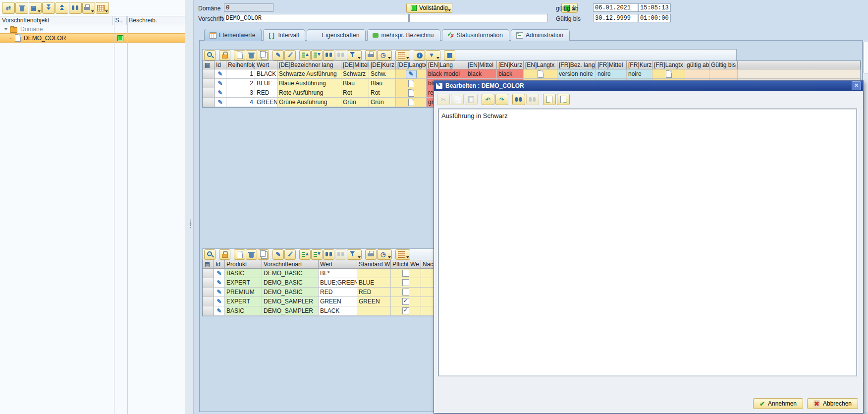  Describe the element at coordinates (866, 58) in the screenshot. I see `scrollbar-thumb` at that location.